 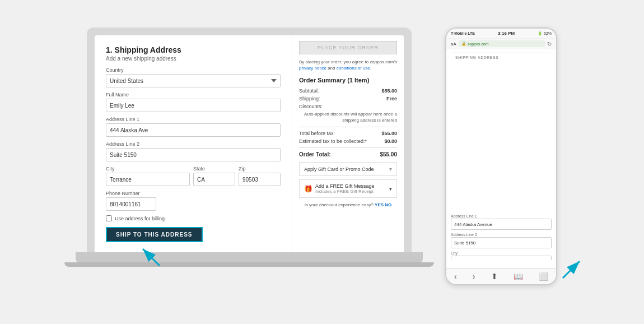 I want to click on ship-button-arrow, so click(x=148, y=252).